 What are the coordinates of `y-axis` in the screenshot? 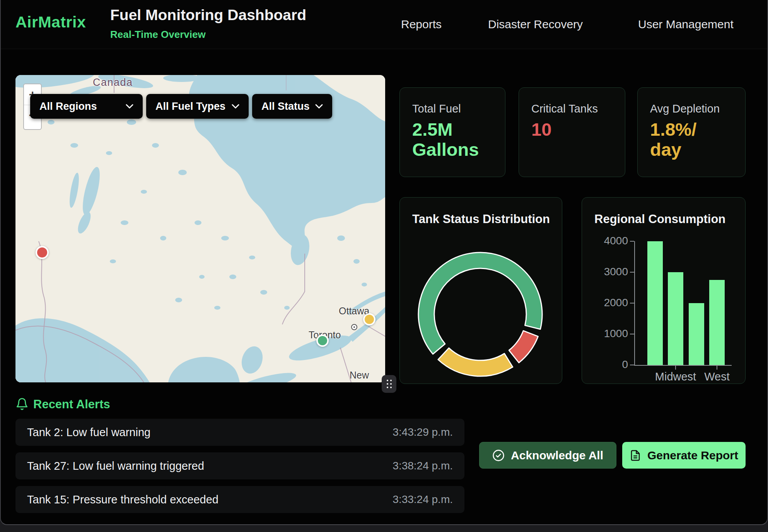 It's located at (635, 304).